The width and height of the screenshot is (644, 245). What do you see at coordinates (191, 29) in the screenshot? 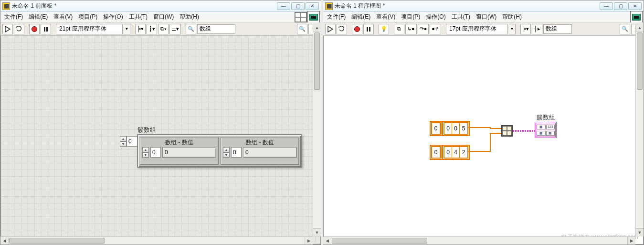
I see `search-button: 🔍` at bounding box center [191, 29].